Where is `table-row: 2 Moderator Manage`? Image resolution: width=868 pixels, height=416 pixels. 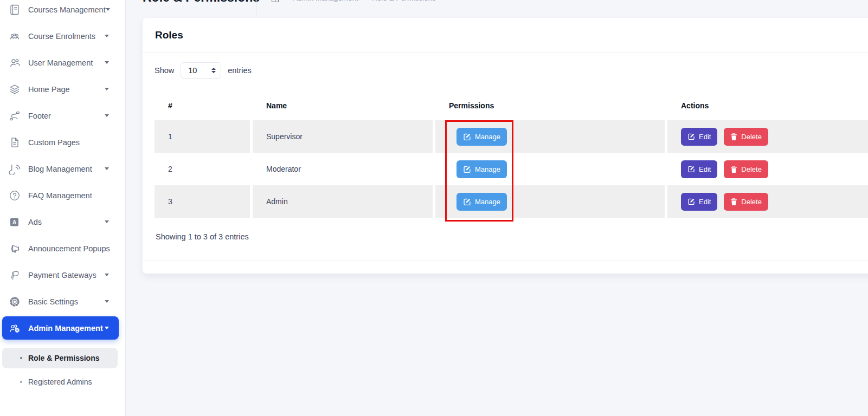 table-row: 2 Moderator Manage is located at coordinates (511, 169).